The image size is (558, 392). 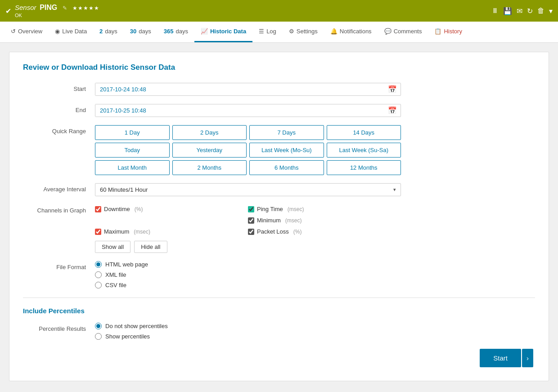 What do you see at coordinates (279, 11) in the screenshot?
I see `topbar: ✔ Sensor PING ✎ ★★★★★ OK ⏸ 💾 ✉ ↻ 🗑 ▾` at bounding box center [279, 11].